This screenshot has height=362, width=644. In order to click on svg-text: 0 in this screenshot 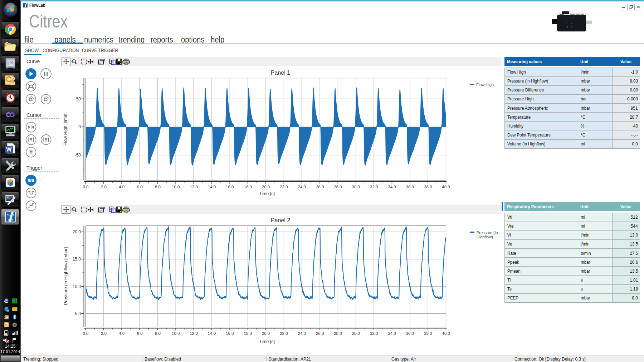, I will do `click(79, 127)`.